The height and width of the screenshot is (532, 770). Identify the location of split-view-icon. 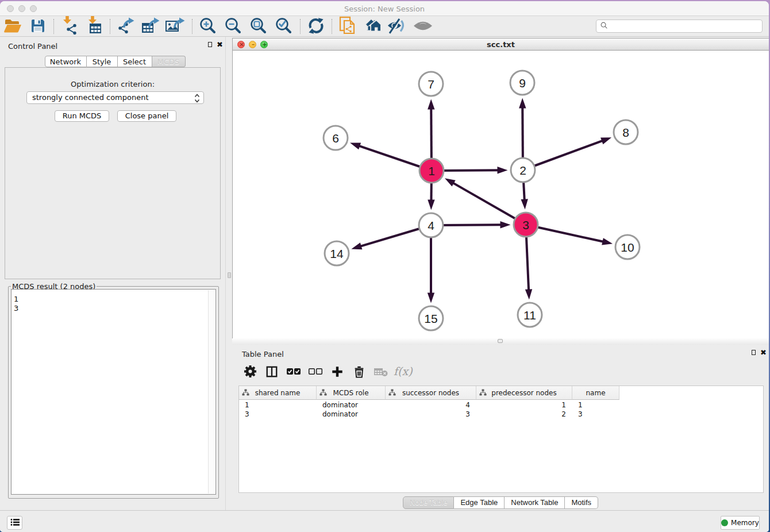
(272, 372).